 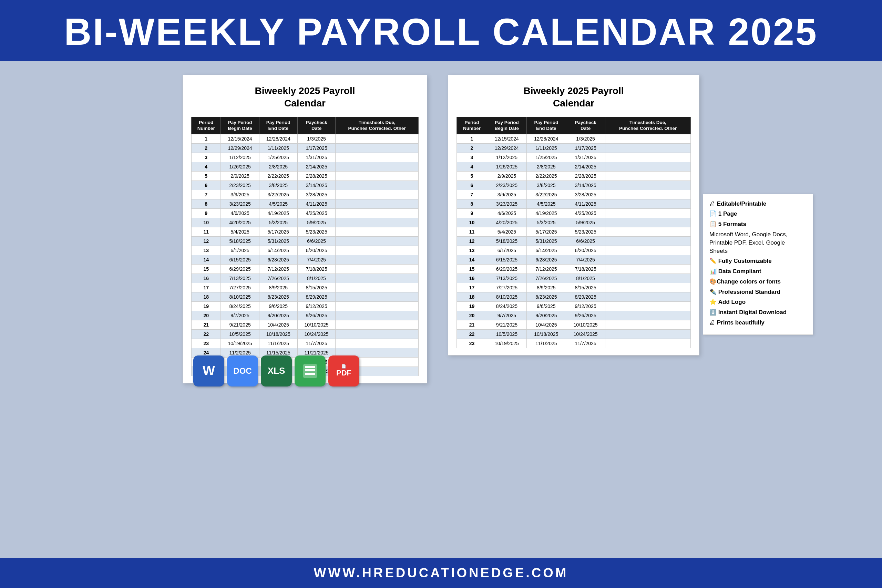 I want to click on col-begin: Pay PeriodBegin Date, so click(x=240, y=125).